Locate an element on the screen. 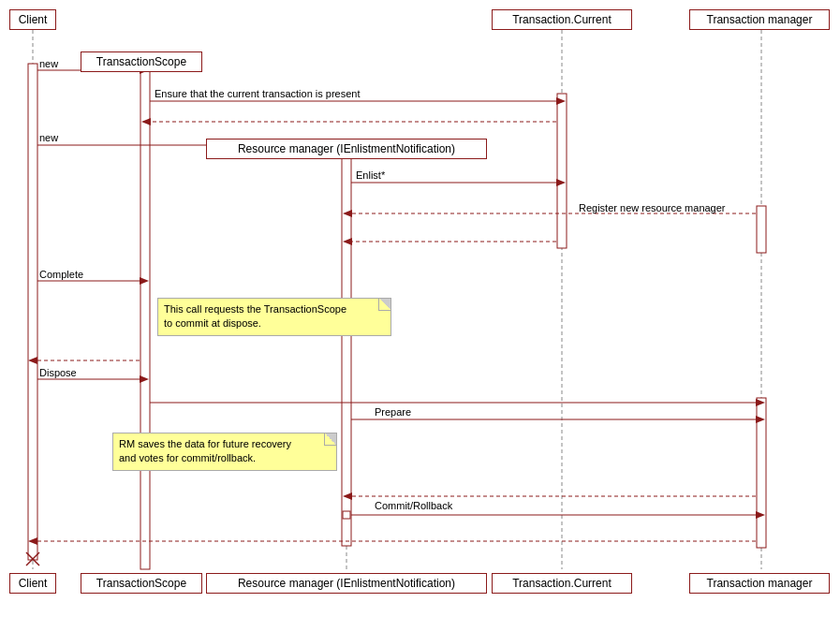 This screenshot has width=840, height=617. lifeline-resmgr-top: Resource manager (IEnlistmentNotificatio… is located at coordinates (346, 149).